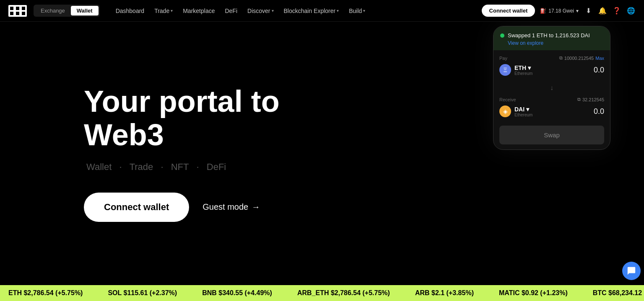 Image resolution: width=644 pixels, height=301 pixels. I want to click on pay-token-row: Ξ ETH ▾ Ethereum 0.0, so click(552, 70).